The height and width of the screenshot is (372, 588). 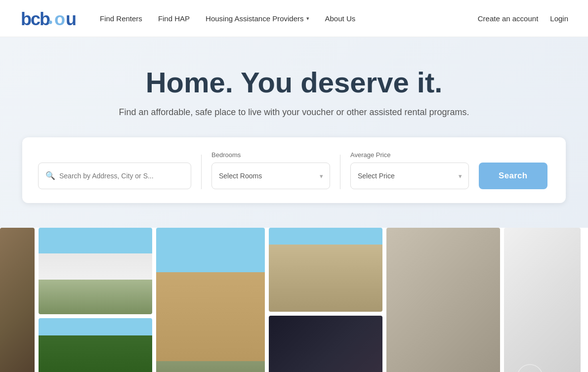 I want to click on hero-subtitle: Find an affordable, safe place to live w…, so click(x=294, y=113).